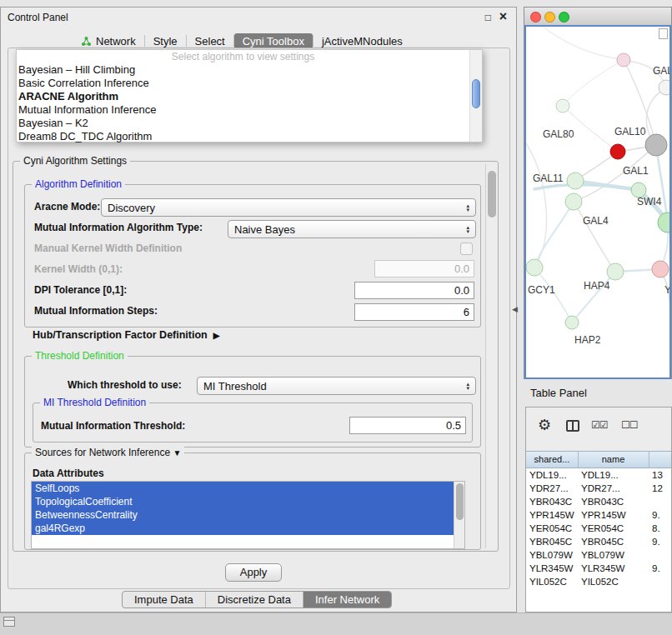 This screenshot has width=672, height=635. I want to click on column-header: shared..., so click(552, 459).